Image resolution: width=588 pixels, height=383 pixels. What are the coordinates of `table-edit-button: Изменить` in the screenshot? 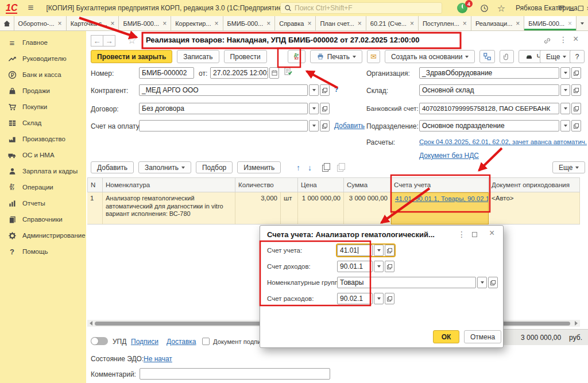 It's located at (259, 168).